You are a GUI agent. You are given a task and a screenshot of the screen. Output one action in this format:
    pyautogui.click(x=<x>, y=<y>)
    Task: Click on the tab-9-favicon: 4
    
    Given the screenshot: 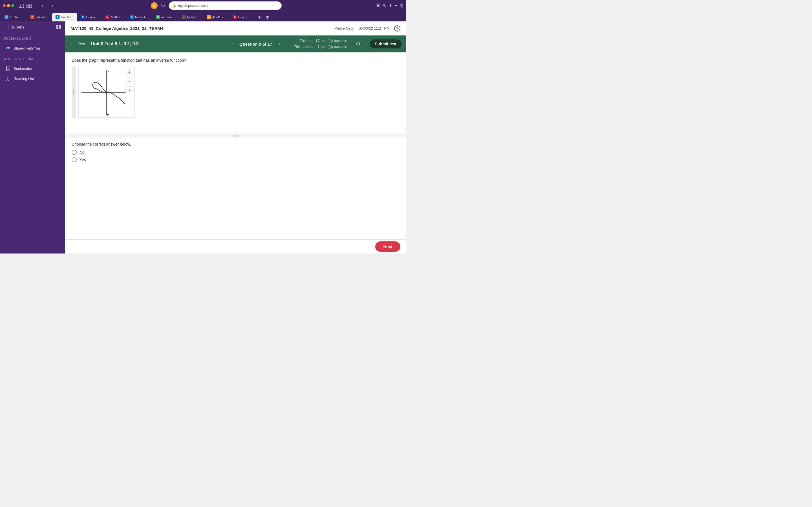 What is the action you would take?
    pyautogui.click(x=209, y=17)
    